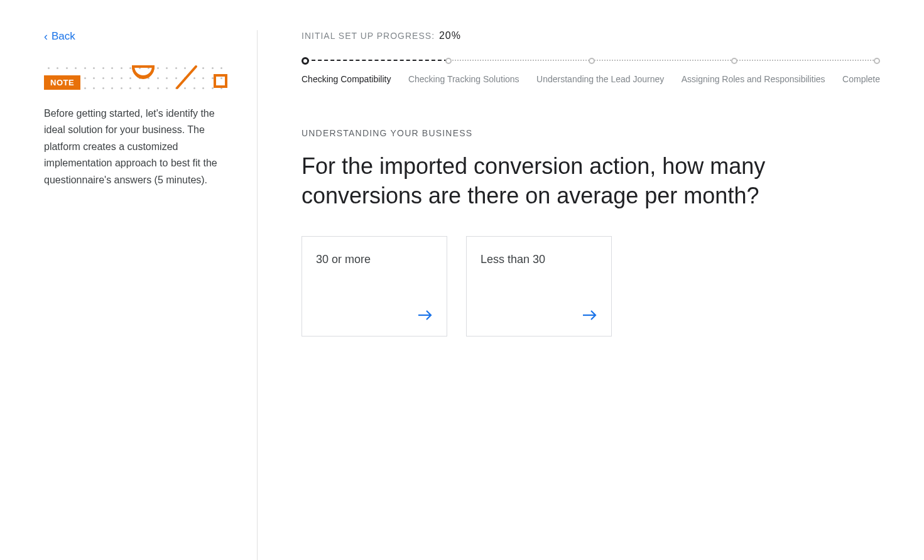  Describe the element at coordinates (861, 79) in the screenshot. I see `step-label-4: Complete` at that location.